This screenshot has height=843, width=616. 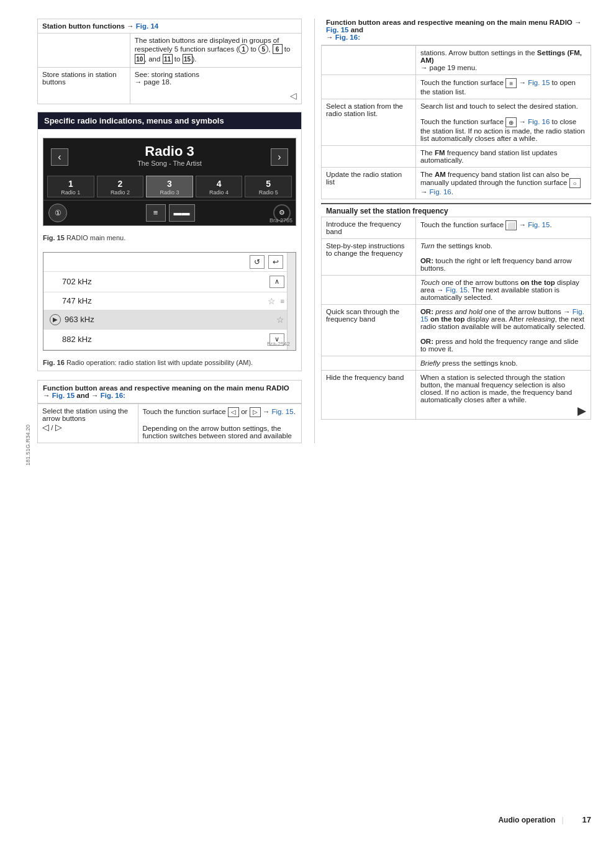 I want to click on right-row-2: Touch the function surface ≡ → Fig. 15 t…, so click(x=456, y=87).